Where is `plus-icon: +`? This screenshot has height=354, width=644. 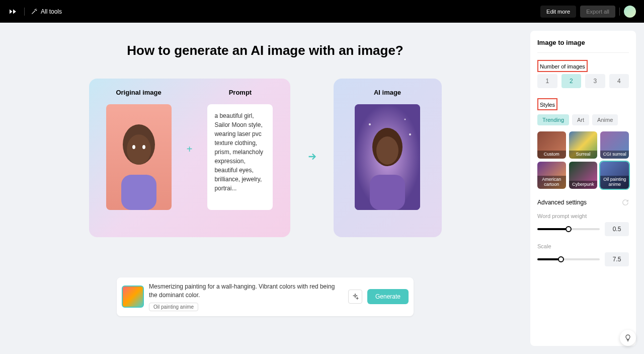 plus-icon: + is located at coordinates (190, 149).